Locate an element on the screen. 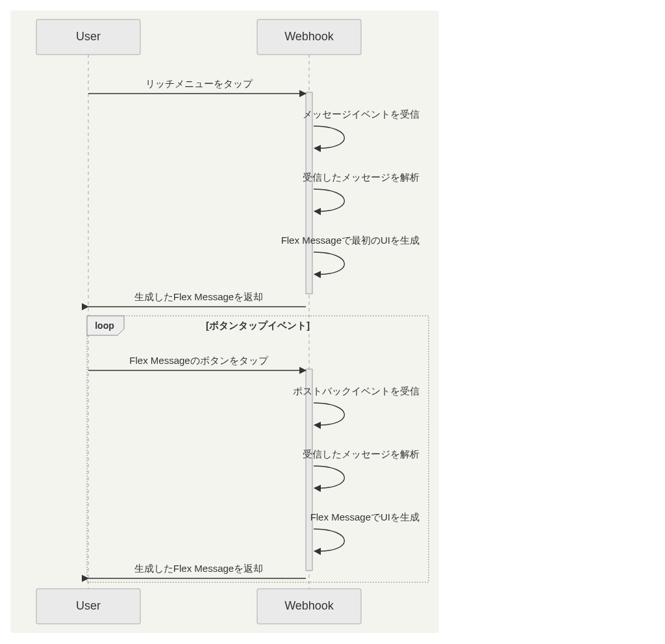 This screenshot has height=644, width=665. arrow-m4 is located at coordinates (329, 263).